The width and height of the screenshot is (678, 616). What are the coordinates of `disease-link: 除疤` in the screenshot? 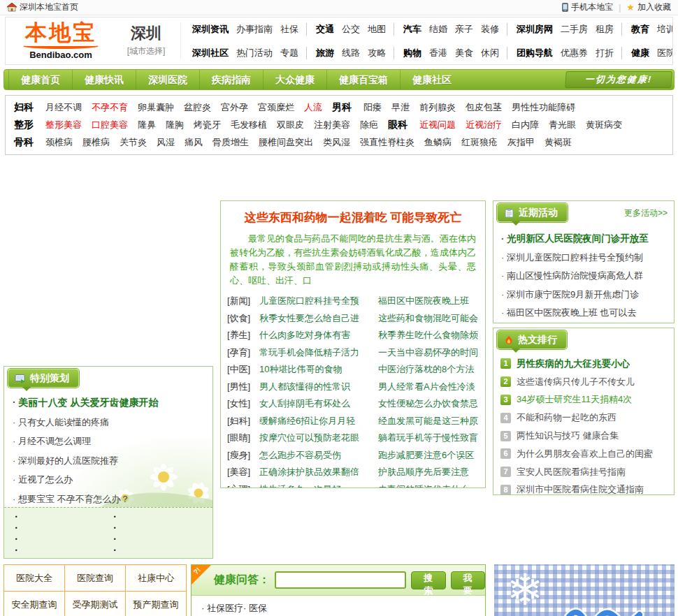 It's located at (369, 125).